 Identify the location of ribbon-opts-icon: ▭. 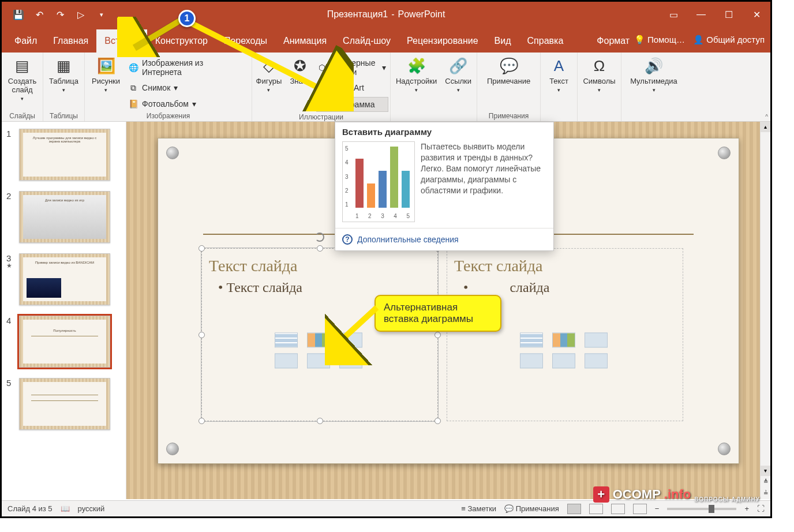
(673, 14).